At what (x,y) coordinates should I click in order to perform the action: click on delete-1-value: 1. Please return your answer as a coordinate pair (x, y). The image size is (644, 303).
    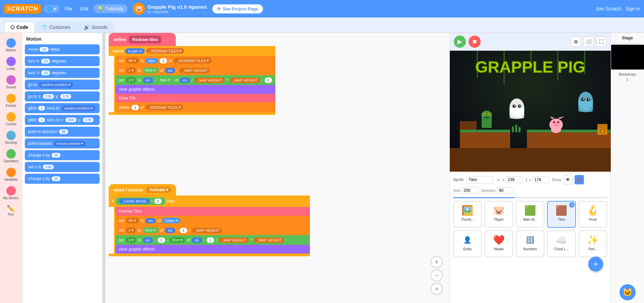
    Looking at the image, I should click on (135, 107).